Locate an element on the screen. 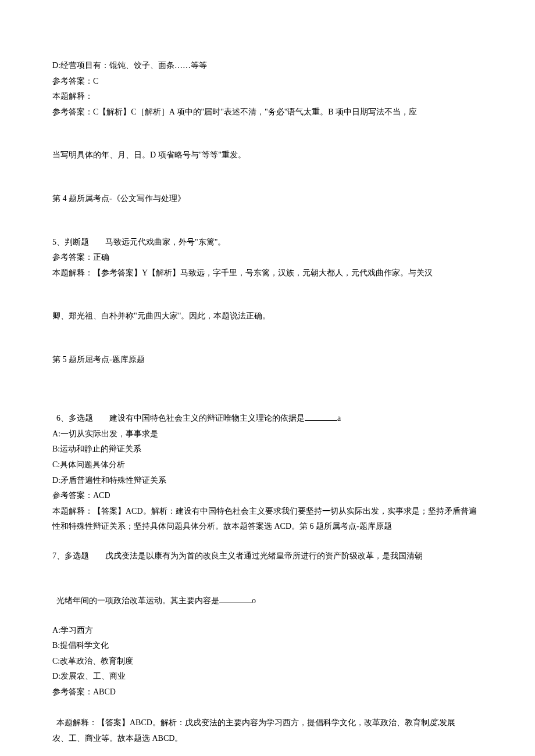 The width and height of the screenshot is (535, 756). q3-explain-label: 本题解释： is located at coordinates (268, 96).